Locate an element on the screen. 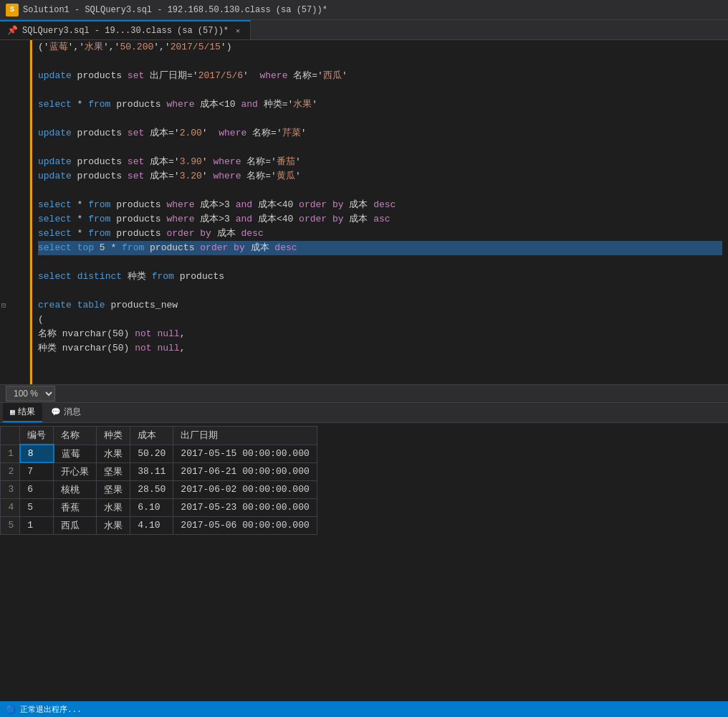 The height and width of the screenshot is (717, 728). results-tabs: ▦ 结果 💬 消息 is located at coordinates (364, 413).